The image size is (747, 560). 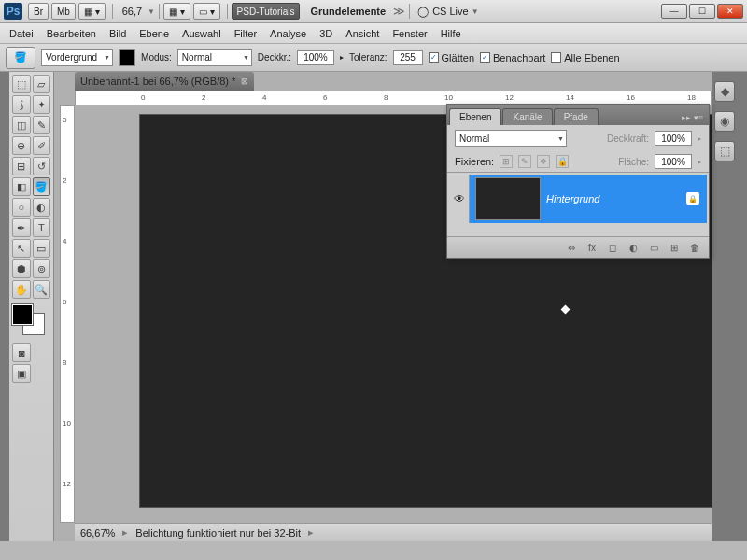 What do you see at coordinates (164, 81) in the screenshot?
I see `document-tab: Unbenannt-1 bei 66,7% (RGB/8) *⊠` at bounding box center [164, 81].